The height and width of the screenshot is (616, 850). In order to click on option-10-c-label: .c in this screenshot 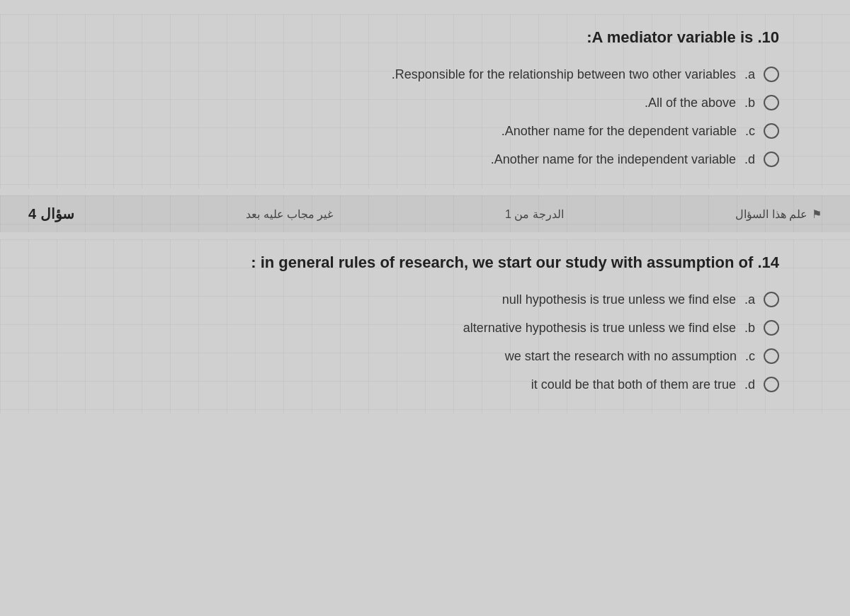, I will do `click(750, 132)`.